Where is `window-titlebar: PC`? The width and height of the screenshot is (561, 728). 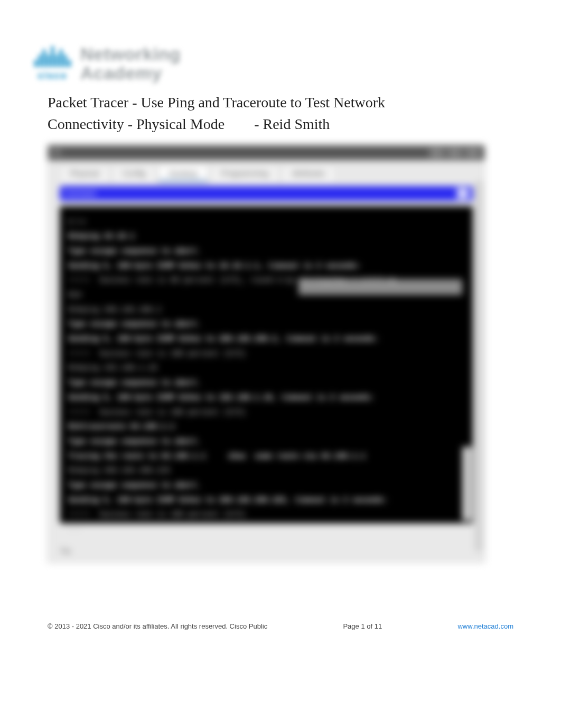
window-titlebar: PC is located at coordinates (266, 153).